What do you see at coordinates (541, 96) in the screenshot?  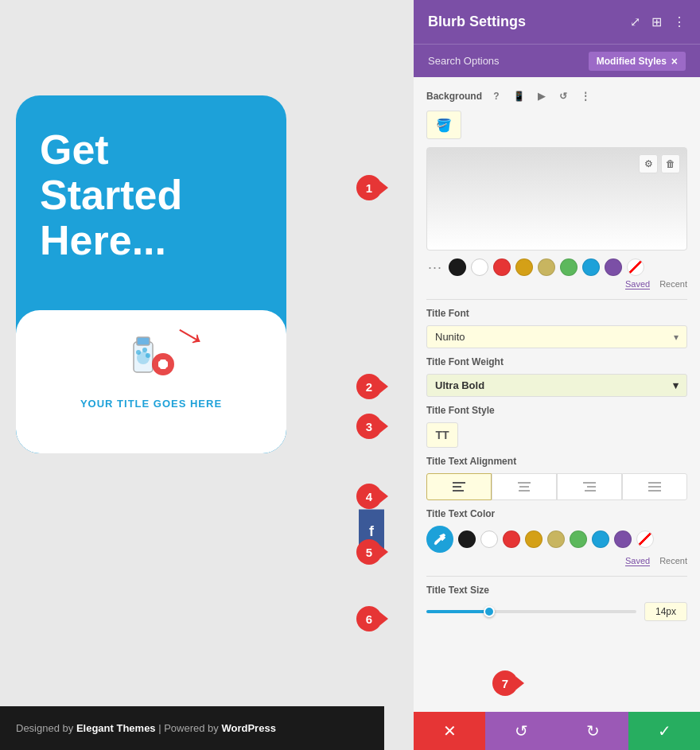 I see `background-cursor-icon: ▶` at bounding box center [541, 96].